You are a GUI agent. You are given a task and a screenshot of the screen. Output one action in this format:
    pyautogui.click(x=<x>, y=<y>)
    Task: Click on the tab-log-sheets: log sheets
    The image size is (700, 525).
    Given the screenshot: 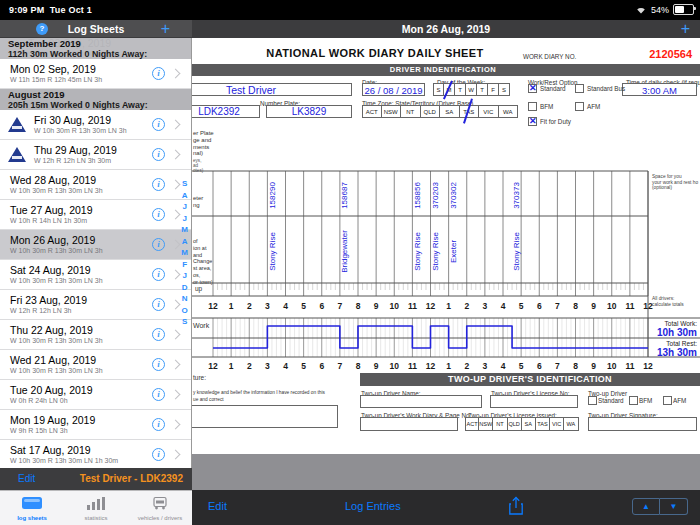 What is the action you would take?
    pyautogui.click(x=32, y=508)
    